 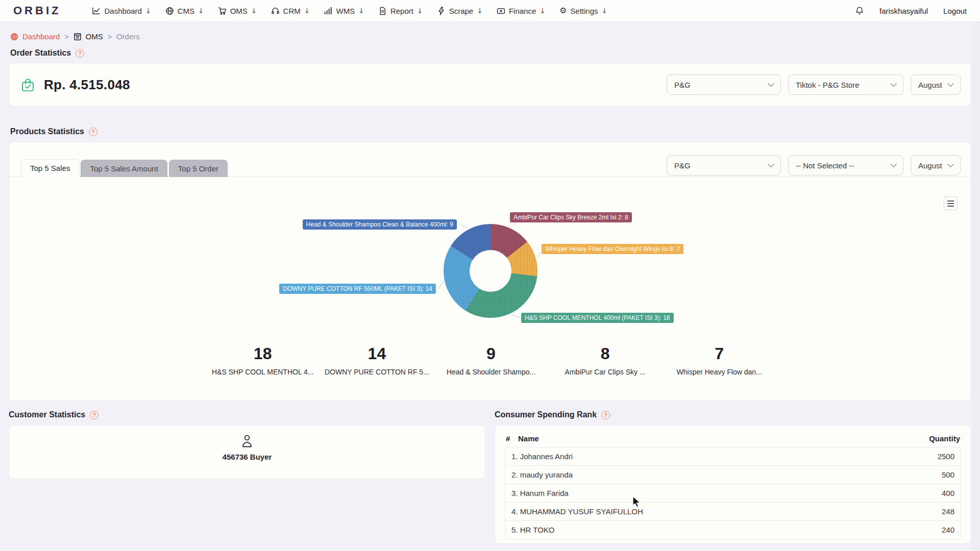 What do you see at coordinates (491, 271) in the screenshot?
I see `donut-chart` at bounding box center [491, 271].